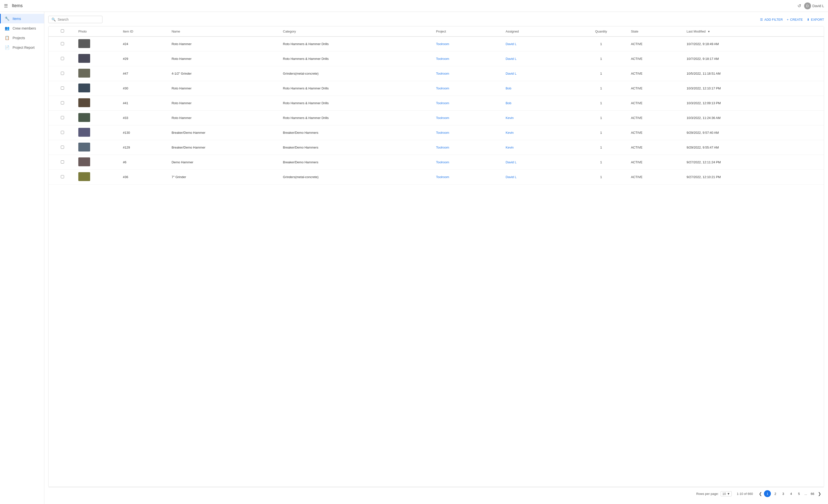 Image resolution: width=828 pixels, height=504 pixels. Describe the element at coordinates (225, 162) in the screenshot. I see `item-name-cell: Demo Hammer` at that location.